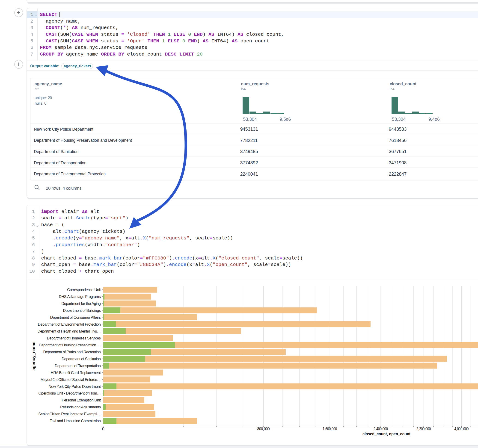  Describe the element at coordinates (70, 345) in the screenshot. I see `svg-text:Department of Housing Preserva: Department of Housing Preservation …` at that location.